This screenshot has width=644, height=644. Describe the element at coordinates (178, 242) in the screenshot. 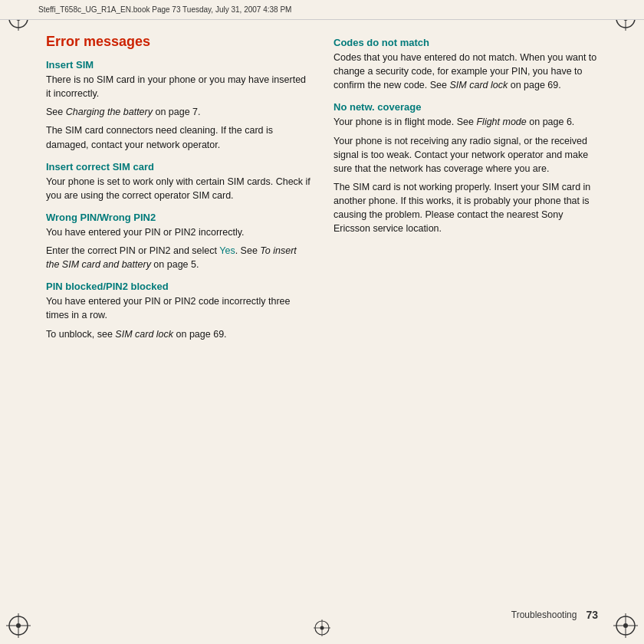

I see `subsection-wrong-pin: Wrong PIN/Wrong PIN2 You have entered yo…` at that location.